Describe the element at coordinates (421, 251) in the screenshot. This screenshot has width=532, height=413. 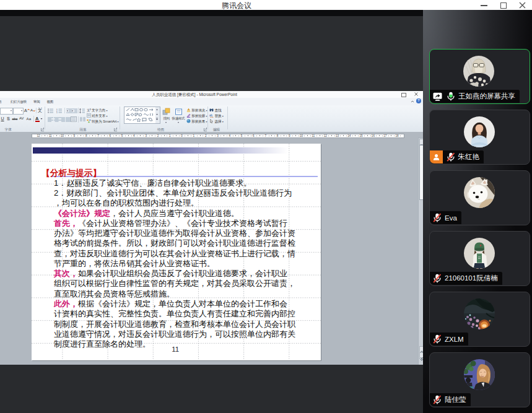
I see `ppt-vertical-scrollbar` at that location.